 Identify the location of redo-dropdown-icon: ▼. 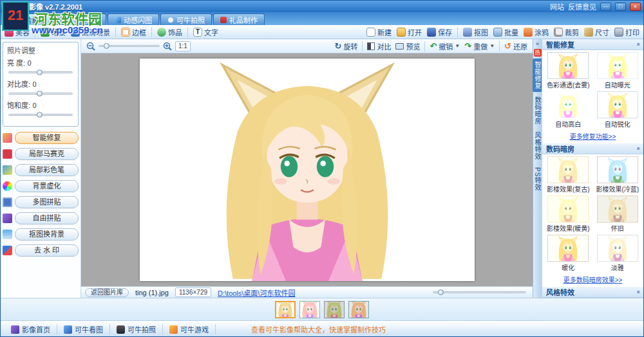
(492, 46).